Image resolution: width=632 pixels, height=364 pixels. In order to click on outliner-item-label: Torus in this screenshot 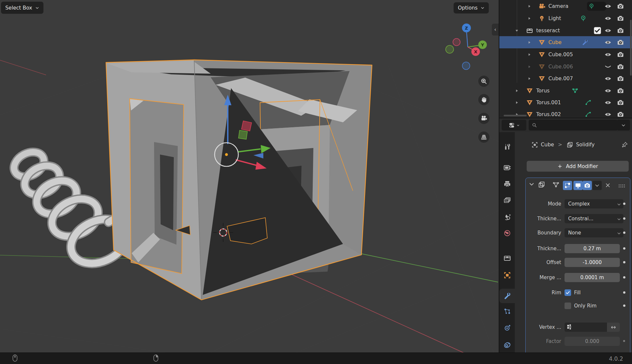, I will do `click(543, 91)`.